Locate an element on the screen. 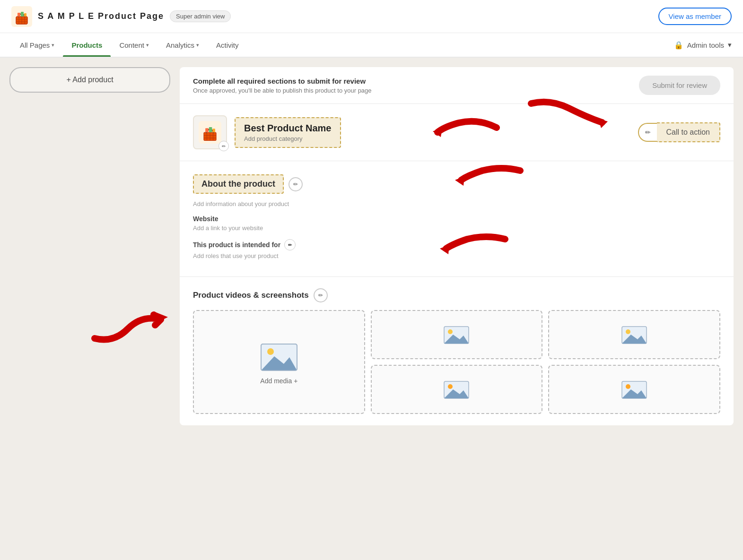  add-media-label: Add media + is located at coordinates (279, 381).